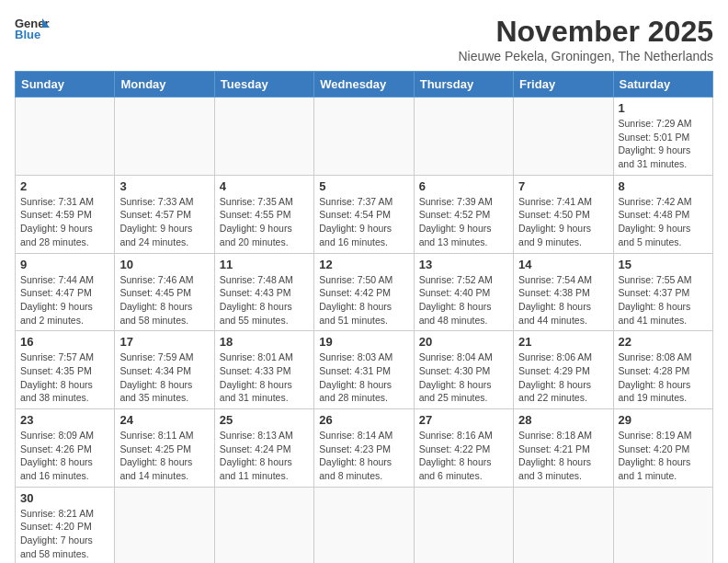 The image size is (728, 563). What do you see at coordinates (563, 293) in the screenshot?
I see `calendar-day-cell: 14Sunrise: 7:54 AM Sunset: 4:38 PM Dayli…` at bounding box center [563, 293].